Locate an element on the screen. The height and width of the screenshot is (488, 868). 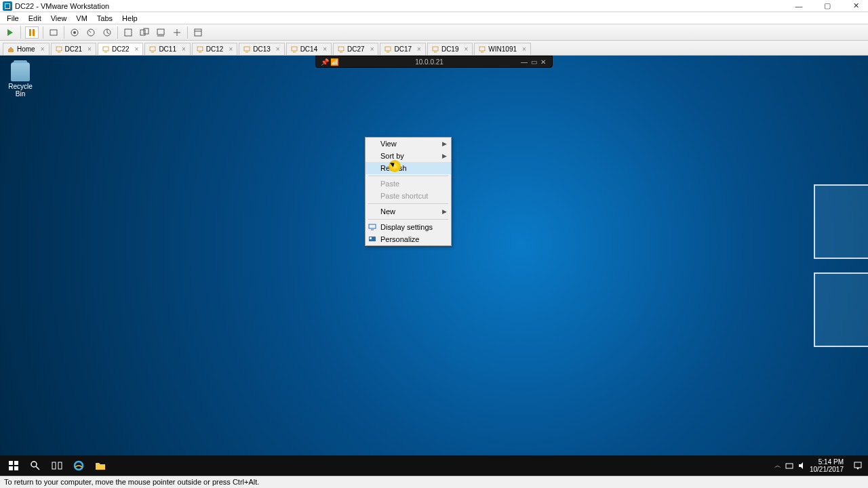
menu-tabs: Tabs is located at coordinates (104, 18).